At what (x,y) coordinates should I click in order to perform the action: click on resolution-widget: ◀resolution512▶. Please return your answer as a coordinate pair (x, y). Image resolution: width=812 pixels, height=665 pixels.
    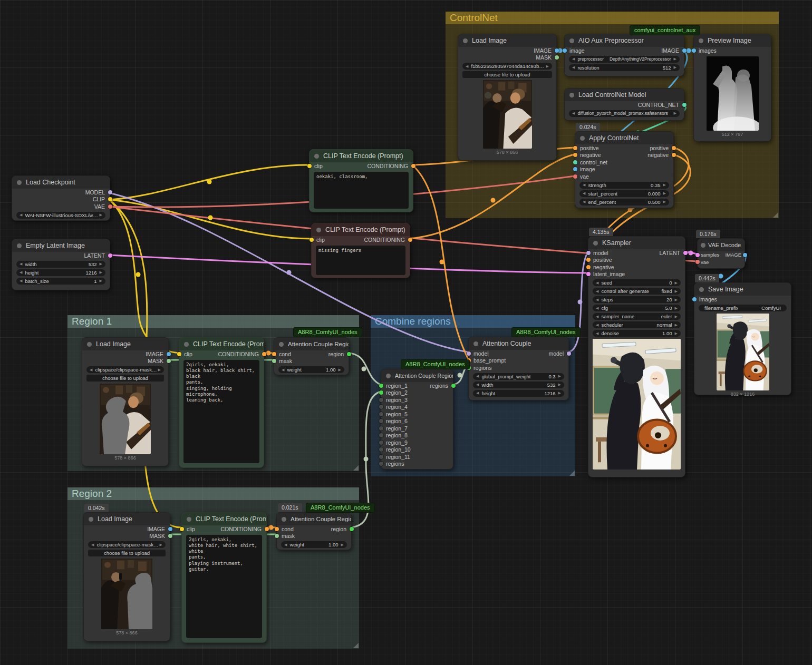
    Looking at the image, I should click on (624, 67).